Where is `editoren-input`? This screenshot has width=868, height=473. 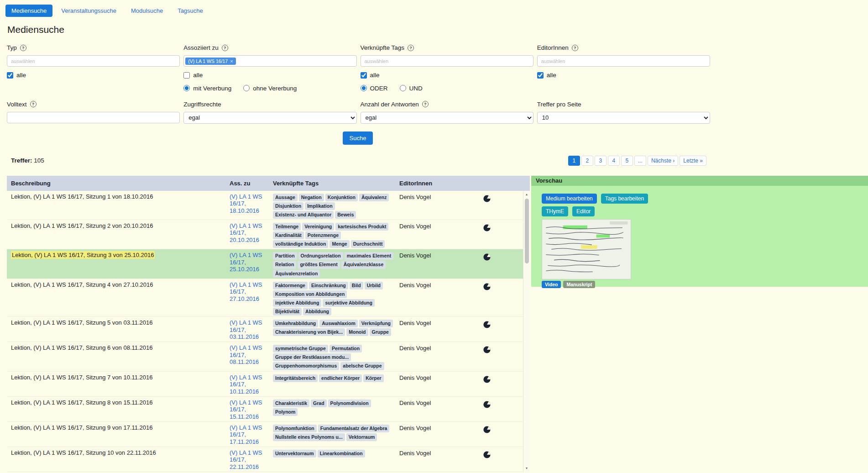
editoren-input is located at coordinates (623, 61).